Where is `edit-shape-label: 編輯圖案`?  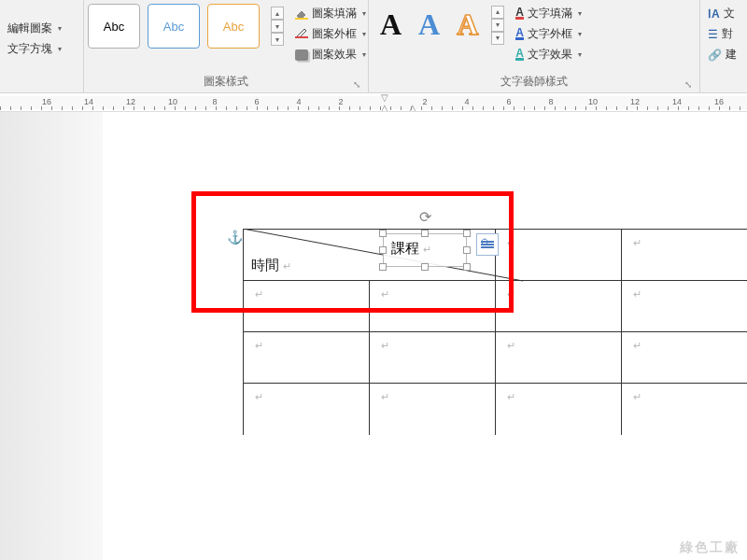
edit-shape-label: 編輯圖案 is located at coordinates (30, 28).